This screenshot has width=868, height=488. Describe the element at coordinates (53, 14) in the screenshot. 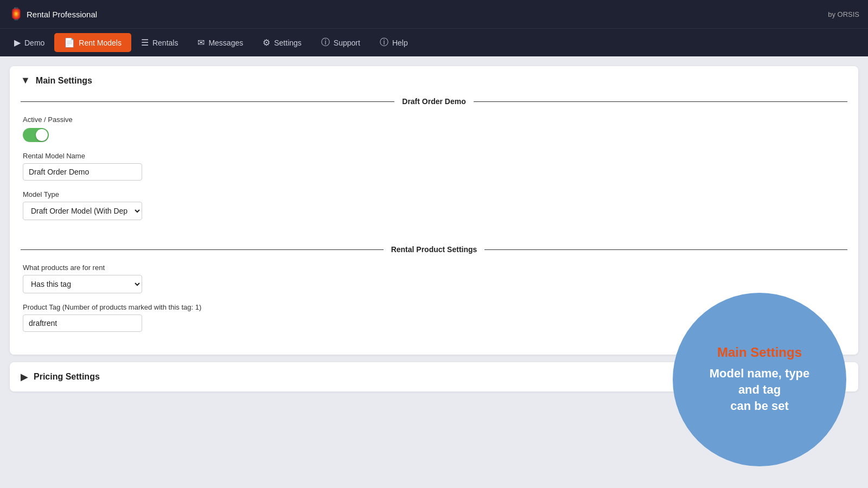

I see `topbar-left: 🏮 Rental Professional` at that location.